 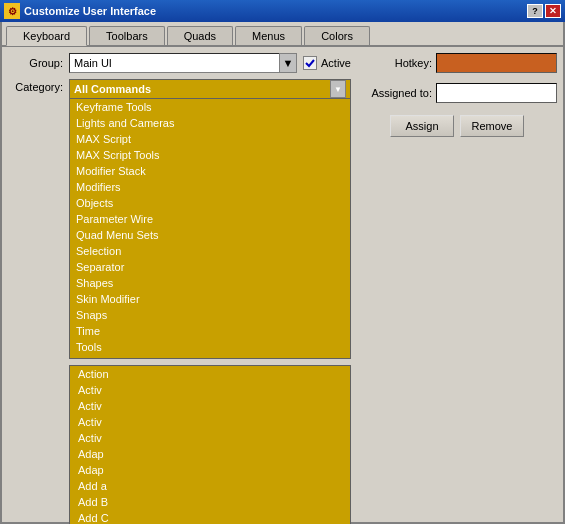 I want to click on assigned-input, so click(x=496, y=93).